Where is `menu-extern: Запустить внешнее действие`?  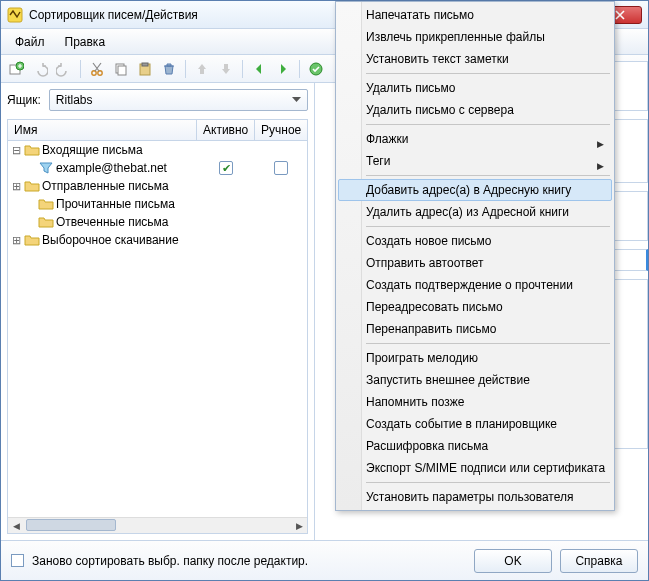 menu-extern: Запустить внешнее действие is located at coordinates (475, 380).